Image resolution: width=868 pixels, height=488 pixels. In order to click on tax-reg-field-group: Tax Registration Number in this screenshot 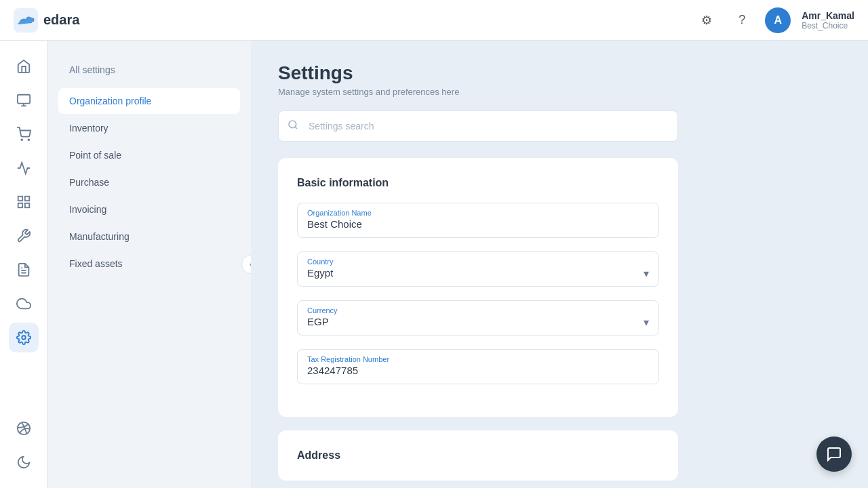, I will do `click(478, 367)`.